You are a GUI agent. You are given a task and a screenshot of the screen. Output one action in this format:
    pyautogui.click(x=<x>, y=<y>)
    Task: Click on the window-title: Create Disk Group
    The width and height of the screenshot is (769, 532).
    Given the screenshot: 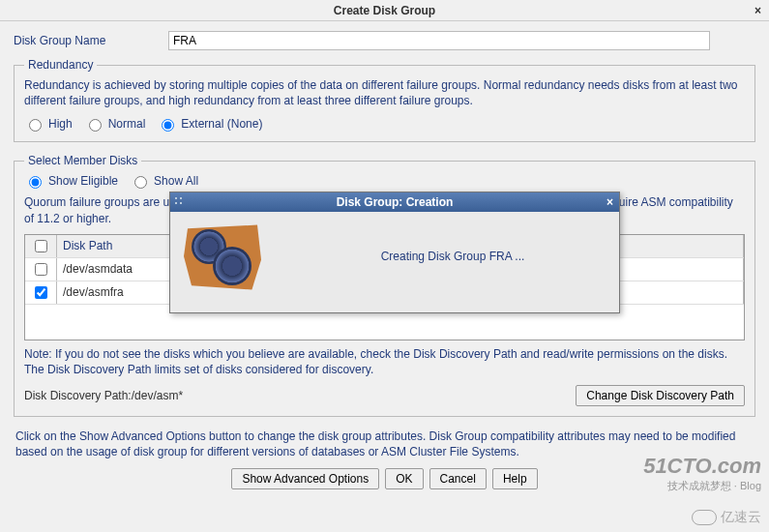 What is the action you would take?
    pyautogui.click(x=385, y=11)
    